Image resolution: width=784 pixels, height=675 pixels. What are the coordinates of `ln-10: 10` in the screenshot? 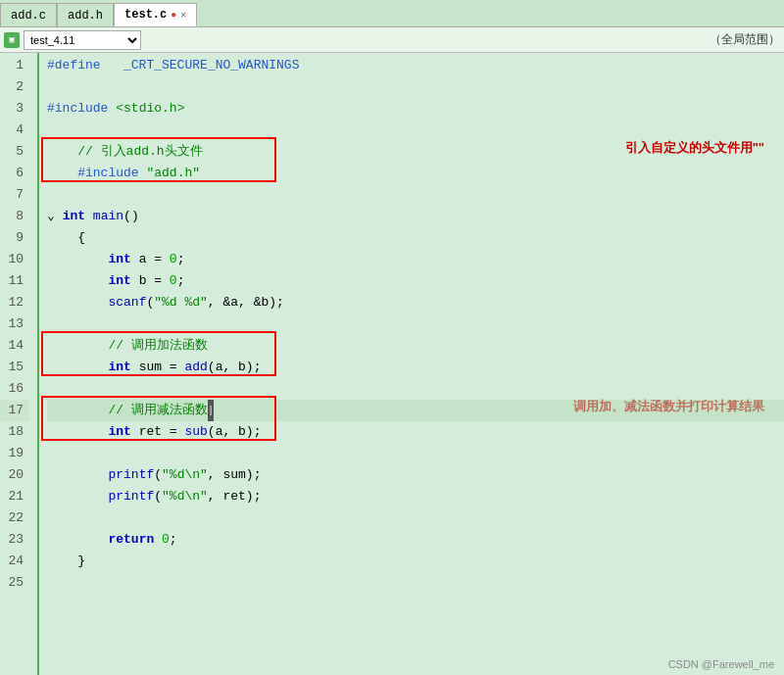 It's located at (15, 260).